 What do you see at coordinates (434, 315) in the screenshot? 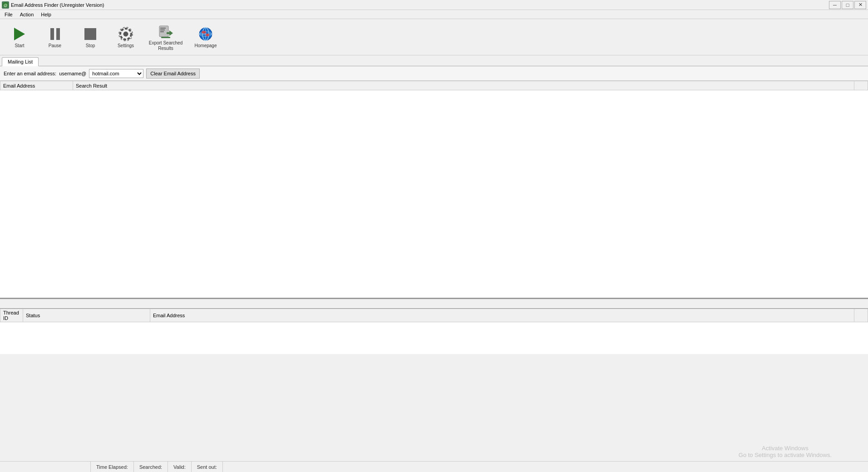
I see `bottom-table: Thread ID Status Email Address` at bounding box center [434, 315].